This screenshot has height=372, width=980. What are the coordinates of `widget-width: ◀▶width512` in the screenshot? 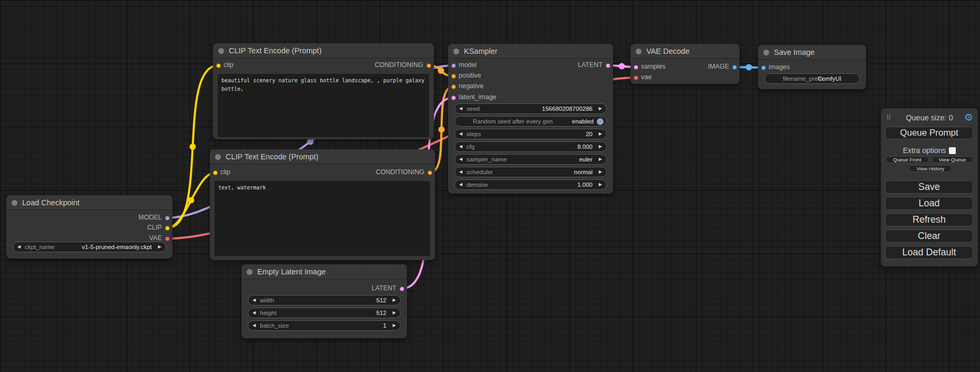 It's located at (324, 300).